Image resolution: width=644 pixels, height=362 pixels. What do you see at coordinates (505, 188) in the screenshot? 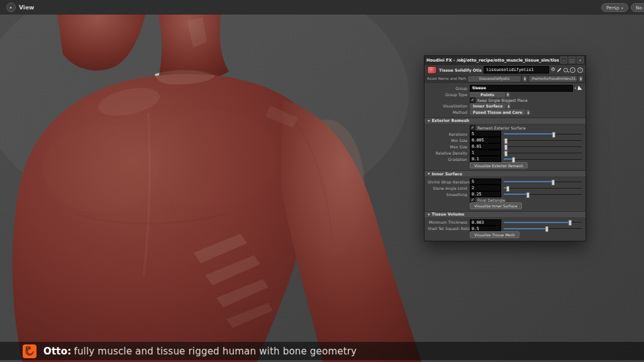
I see `param-row-stone-angle-limit: Stone Angle Limit2` at bounding box center [505, 188].